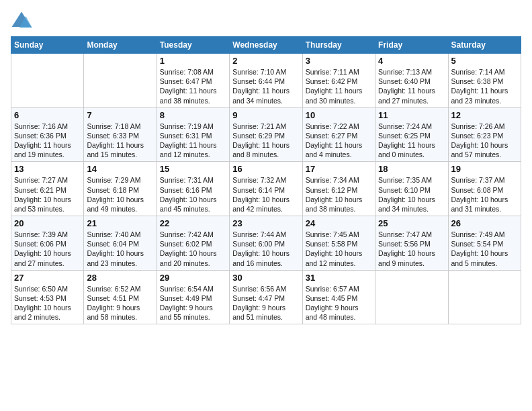 The image size is (532, 411). What do you see at coordinates (48, 297) in the screenshot?
I see `calendar-cell: 27Sunrise: 6:50 AM Sunset: 4:53 PM Dayli…` at bounding box center [48, 297].